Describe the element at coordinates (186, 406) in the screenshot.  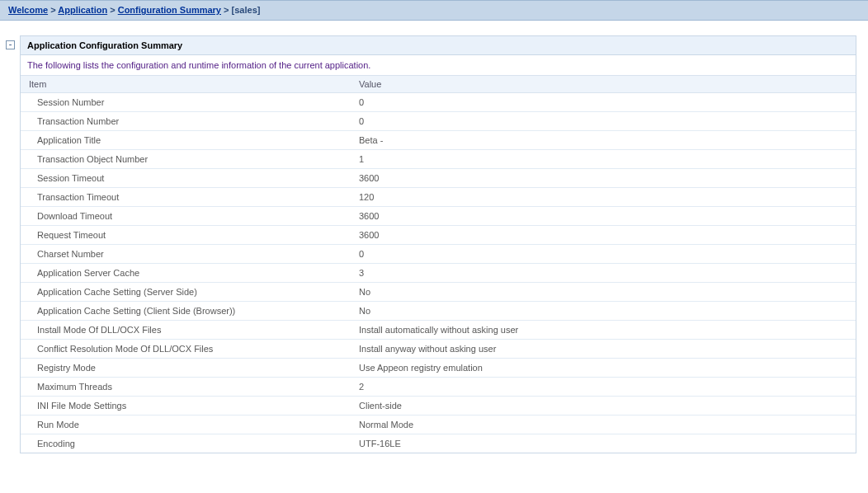
I see `cell-item: INI File Mode Settings` at that location.